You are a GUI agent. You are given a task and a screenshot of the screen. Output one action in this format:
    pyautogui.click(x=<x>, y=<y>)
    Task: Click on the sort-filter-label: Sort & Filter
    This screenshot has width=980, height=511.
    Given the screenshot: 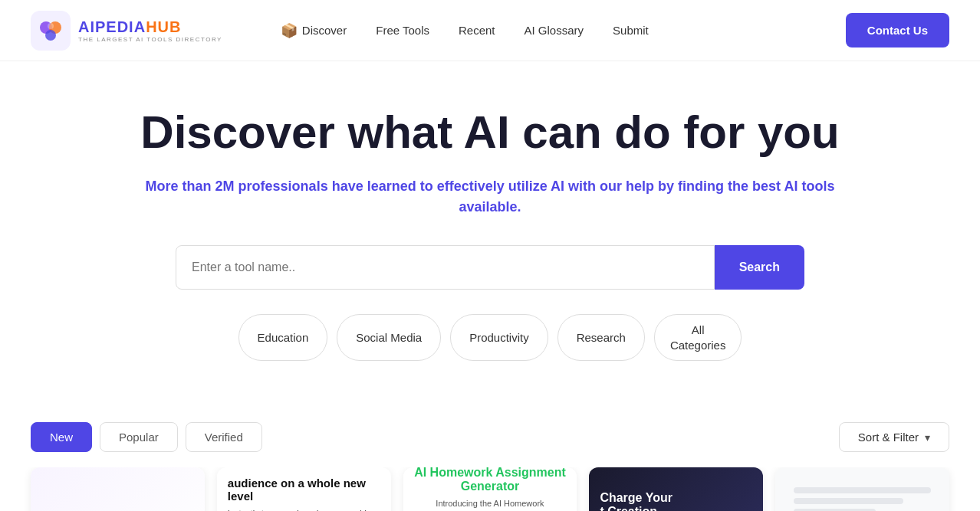 What is the action you would take?
    pyautogui.click(x=888, y=437)
    